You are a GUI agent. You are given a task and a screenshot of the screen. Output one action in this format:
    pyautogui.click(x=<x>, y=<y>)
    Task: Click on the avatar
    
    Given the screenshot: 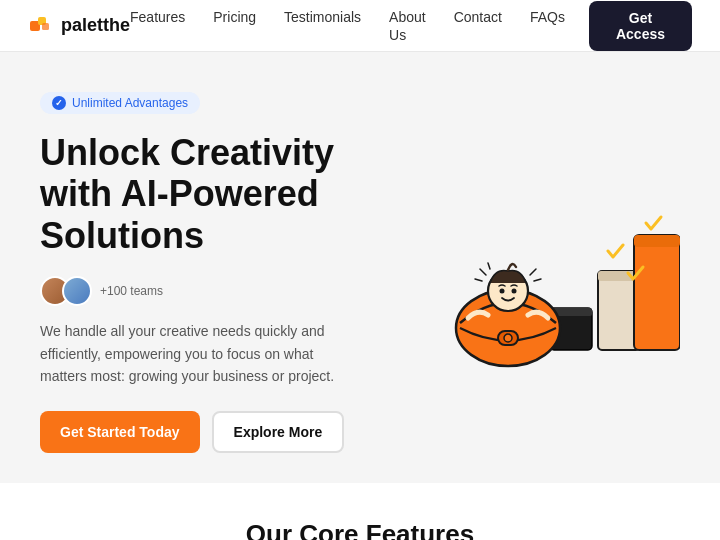 What is the action you would take?
    pyautogui.click(x=77, y=291)
    